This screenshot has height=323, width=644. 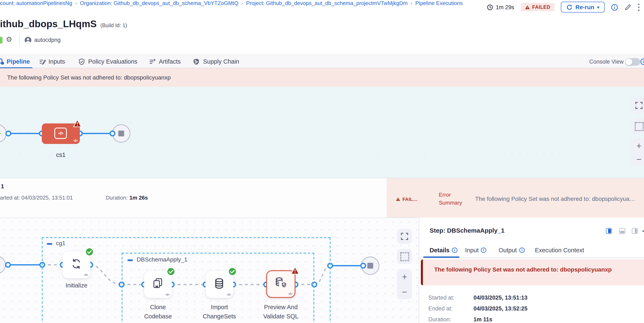 I want to click on database-validate-icon, so click(x=280, y=283).